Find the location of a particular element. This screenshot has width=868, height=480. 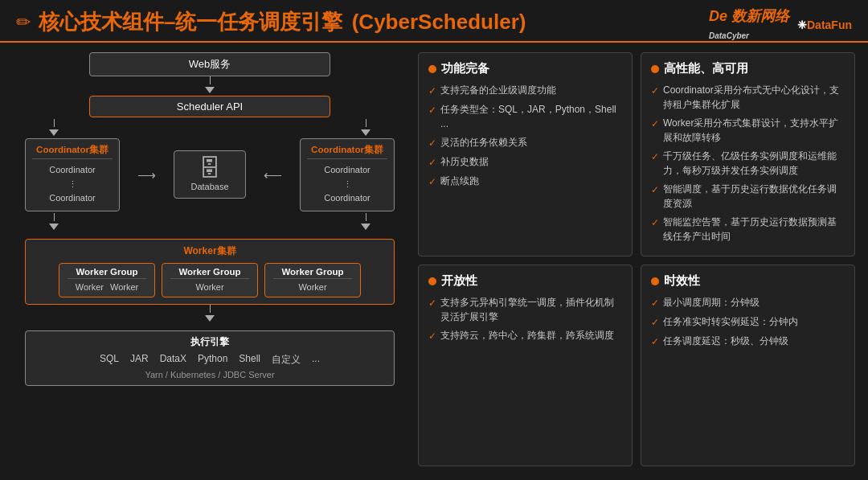

coordinator-cluster-left: Coordinator集群 Coordinator ⋮ Coordinator is located at coordinates (72, 175).